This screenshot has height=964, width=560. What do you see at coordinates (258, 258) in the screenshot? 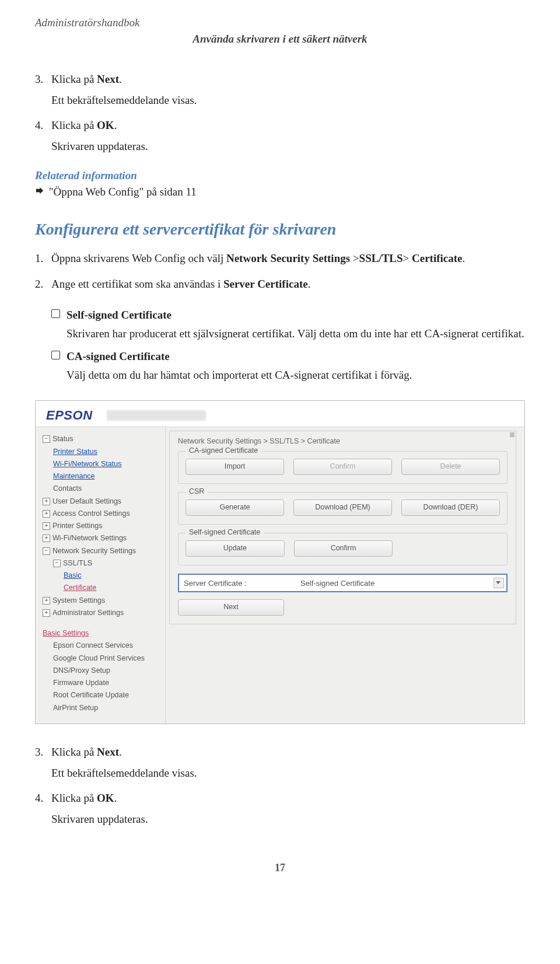
I see `step-text: Öppna skrivarens Web Config och välj Net…` at bounding box center [258, 258].